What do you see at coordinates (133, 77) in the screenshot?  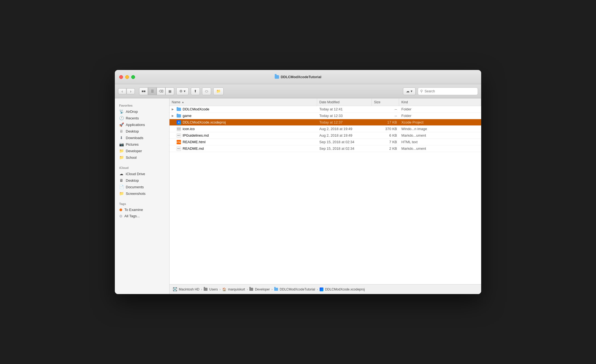 I see `maximize-button` at bounding box center [133, 77].